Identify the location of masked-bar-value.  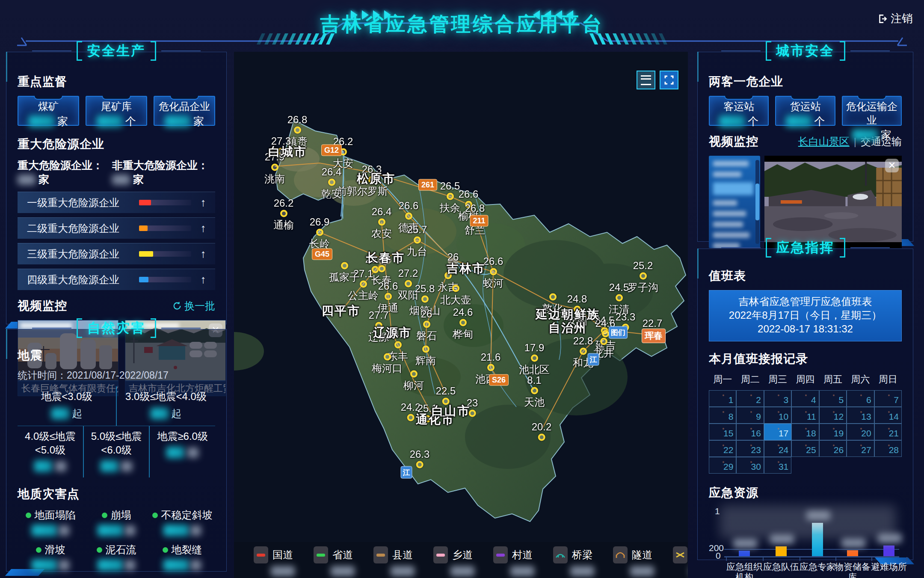
(745, 543).